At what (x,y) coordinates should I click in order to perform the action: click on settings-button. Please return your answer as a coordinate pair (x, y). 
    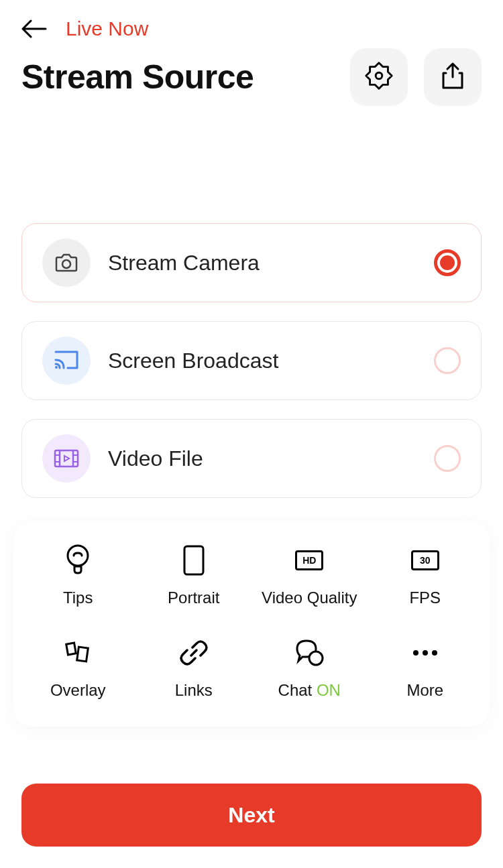
    Looking at the image, I should click on (379, 77).